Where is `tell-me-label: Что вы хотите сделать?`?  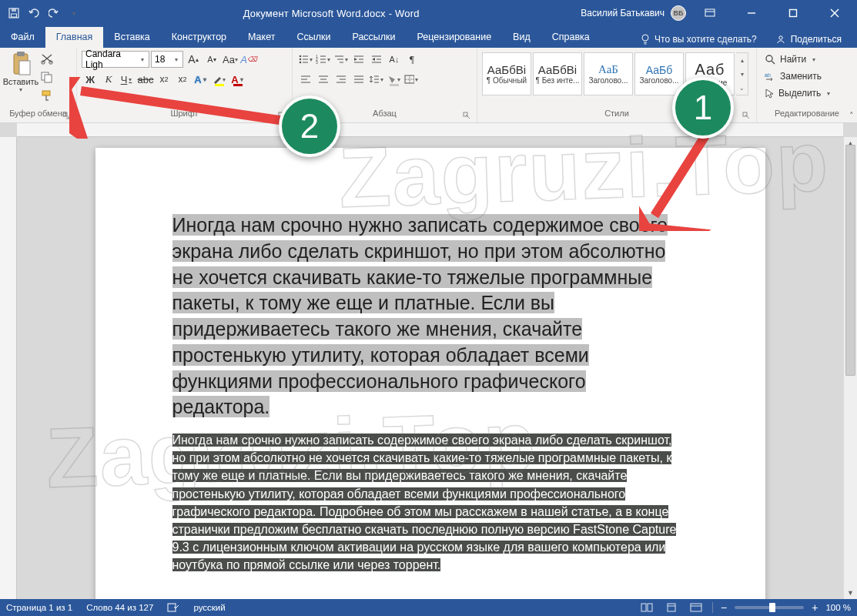 tell-me-label: Что вы хотите сделать? is located at coordinates (705, 39).